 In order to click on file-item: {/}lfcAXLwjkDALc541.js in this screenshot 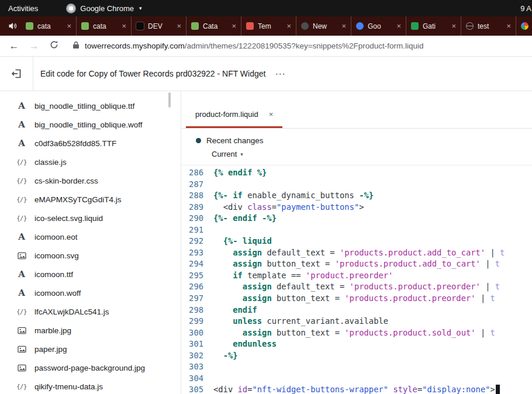, I will do `click(90, 312)`.